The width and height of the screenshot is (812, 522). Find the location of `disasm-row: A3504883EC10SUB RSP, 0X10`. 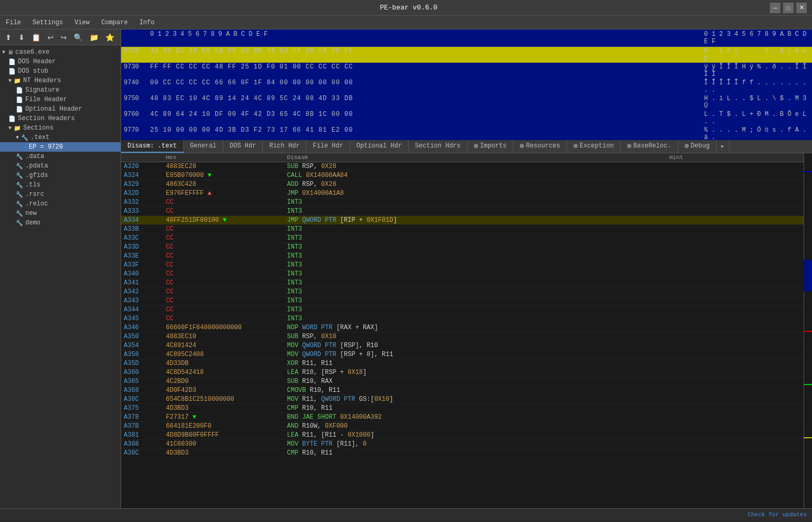

disasm-row: A3504883EC10SUB RSP, 0X10 is located at coordinates (462, 337).